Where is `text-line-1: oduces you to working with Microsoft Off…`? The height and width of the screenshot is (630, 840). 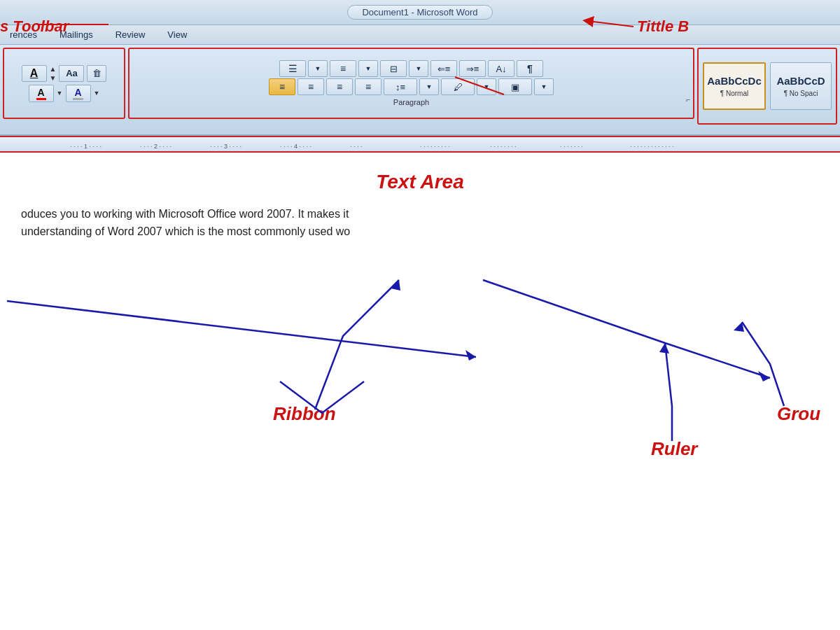 text-line-1: oduces you to working with Microsoft Off… is located at coordinates (420, 214).